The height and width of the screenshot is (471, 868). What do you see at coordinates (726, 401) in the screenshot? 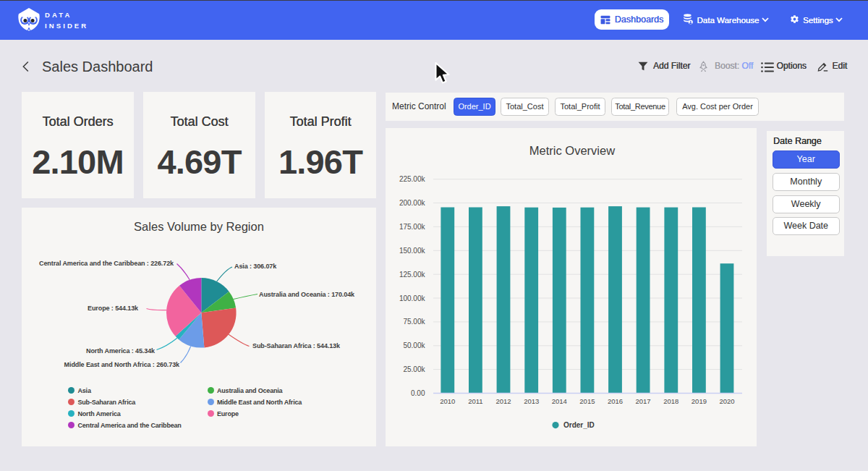
I see `svg-text: 2020` at bounding box center [726, 401].